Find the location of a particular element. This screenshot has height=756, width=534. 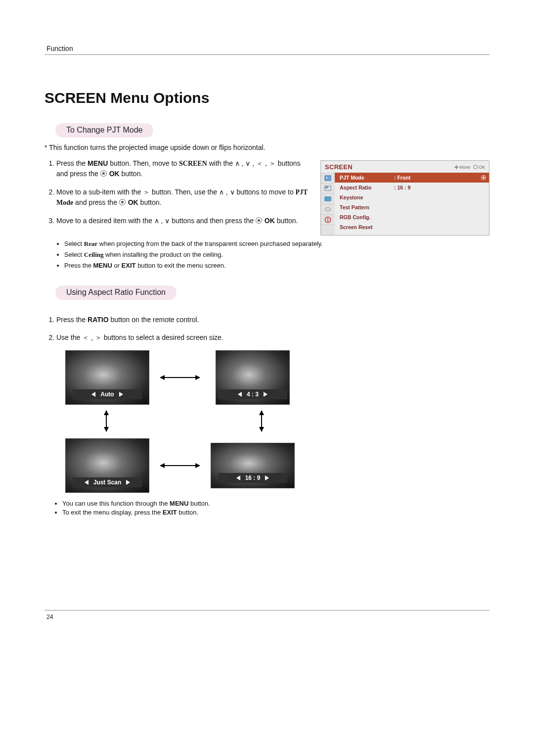

aspect-ratio-bullets: You can use this function through the ME… is located at coordinates (267, 508).